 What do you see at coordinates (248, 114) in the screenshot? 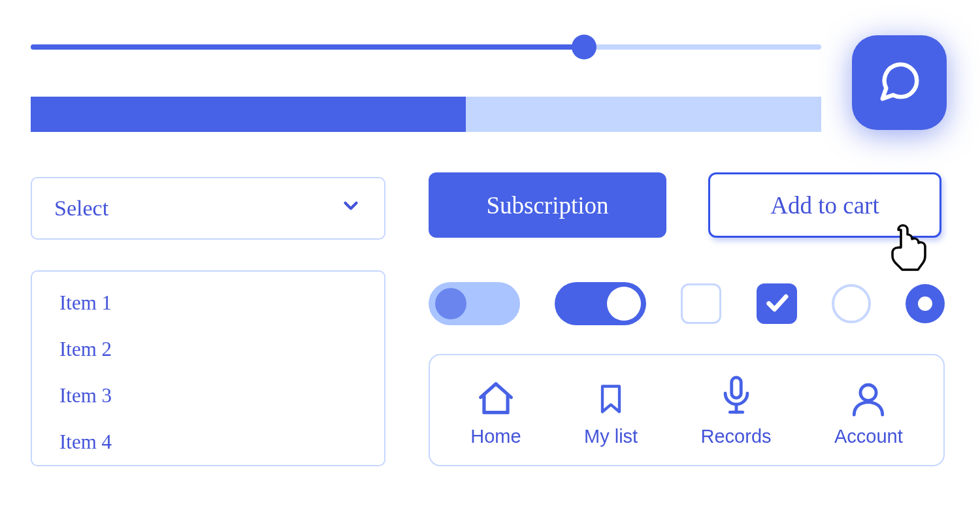
I see `progress-bar-fill` at bounding box center [248, 114].